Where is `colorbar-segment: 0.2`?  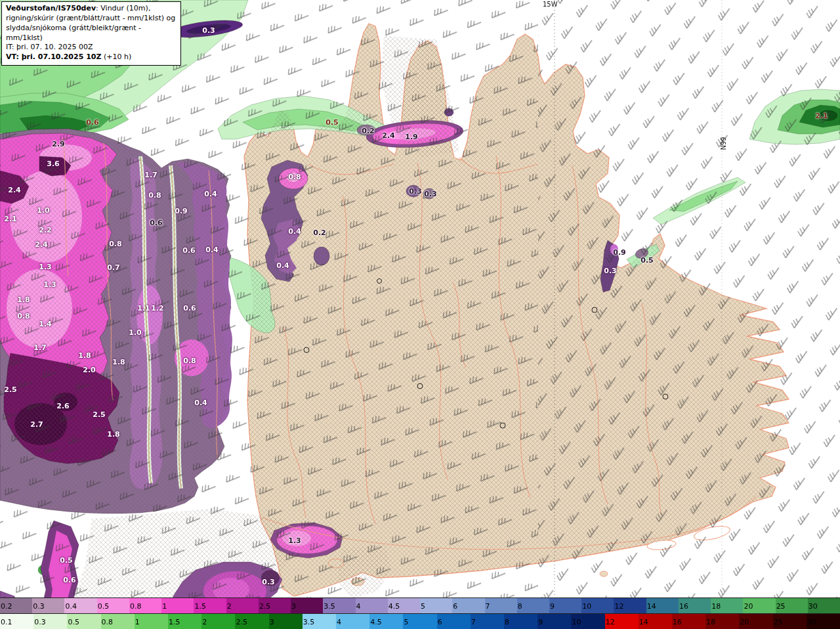 colorbar-segment: 0.2 is located at coordinates (16, 605).